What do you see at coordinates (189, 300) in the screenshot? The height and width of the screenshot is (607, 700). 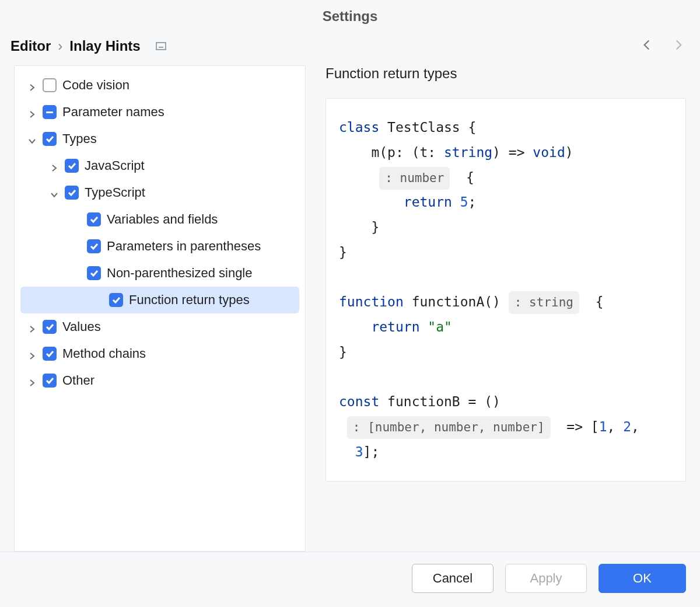 I see `tree-item-label: Function return types` at bounding box center [189, 300].